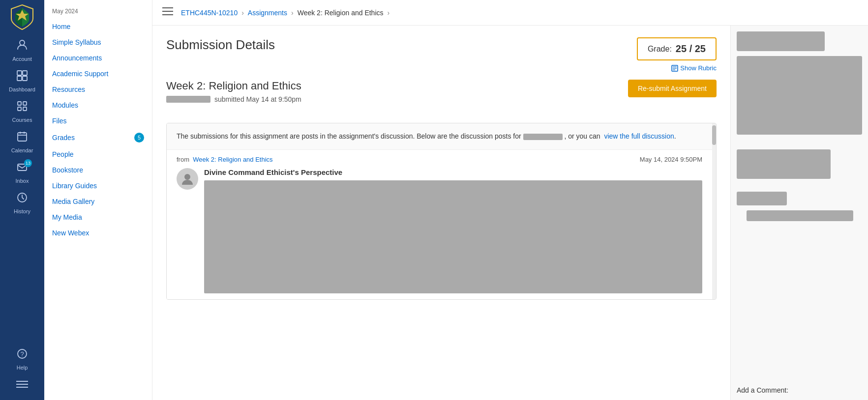 Image resolution: width=868 pixels, height=400 pixels. What do you see at coordinates (183, 159) in the screenshot?
I see `from-label: from` at bounding box center [183, 159].